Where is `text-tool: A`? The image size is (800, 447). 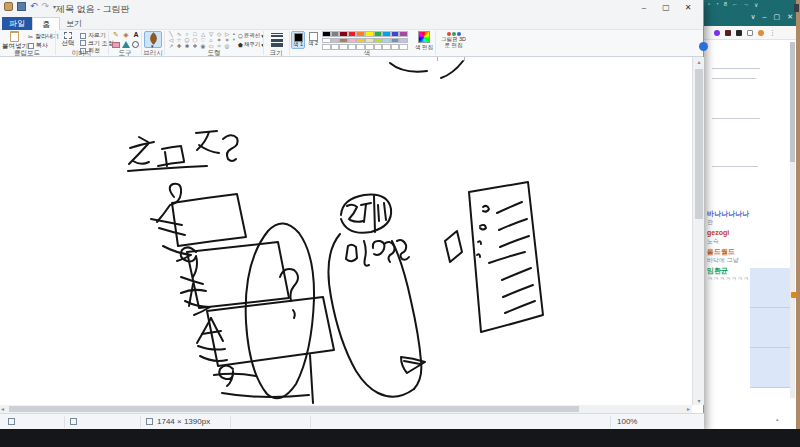
text-tool: A is located at coordinates (136, 35).